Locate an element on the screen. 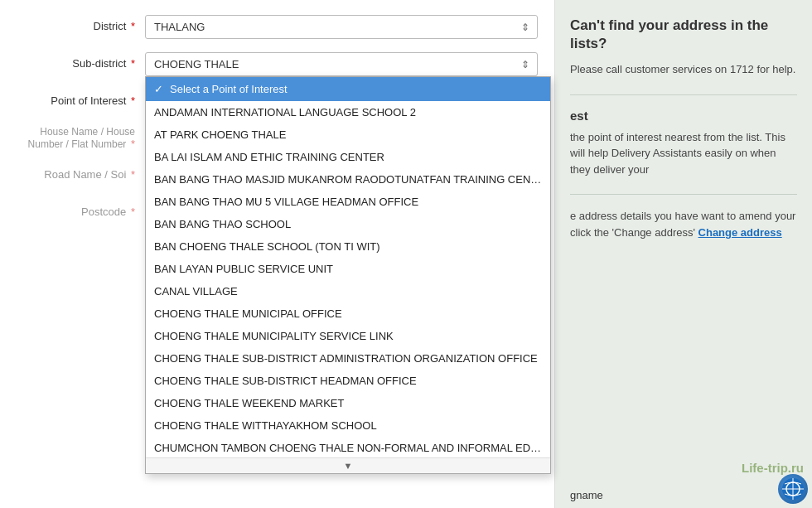  list-item: BAN BANG THAO SCHOOL is located at coordinates (348, 224).